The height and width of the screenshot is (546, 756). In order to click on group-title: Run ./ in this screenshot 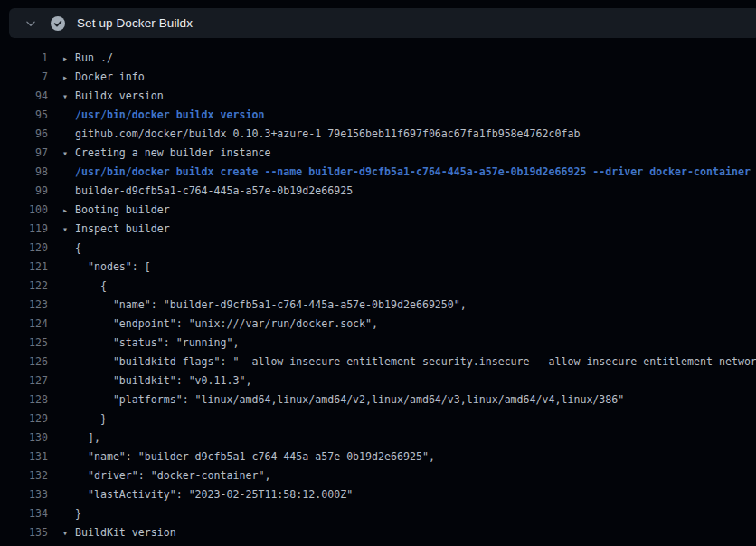, I will do `click(94, 58)`.